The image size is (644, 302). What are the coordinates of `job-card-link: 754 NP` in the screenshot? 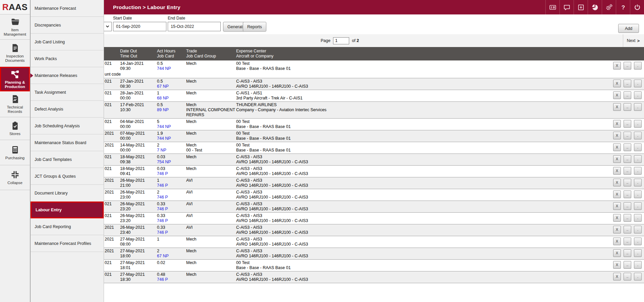 It's located at (172, 162).